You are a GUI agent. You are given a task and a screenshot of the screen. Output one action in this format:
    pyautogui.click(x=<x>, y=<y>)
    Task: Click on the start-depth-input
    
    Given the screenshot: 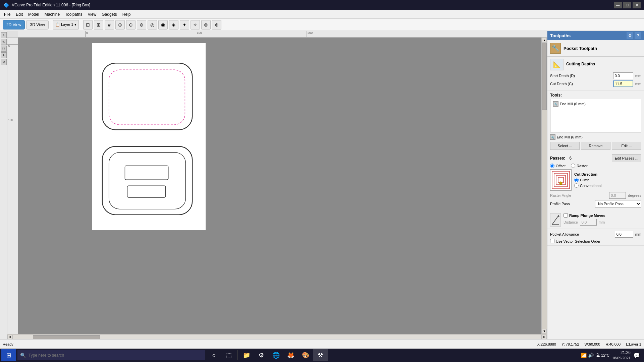 What is the action you would take?
    pyautogui.click(x=623, y=76)
    